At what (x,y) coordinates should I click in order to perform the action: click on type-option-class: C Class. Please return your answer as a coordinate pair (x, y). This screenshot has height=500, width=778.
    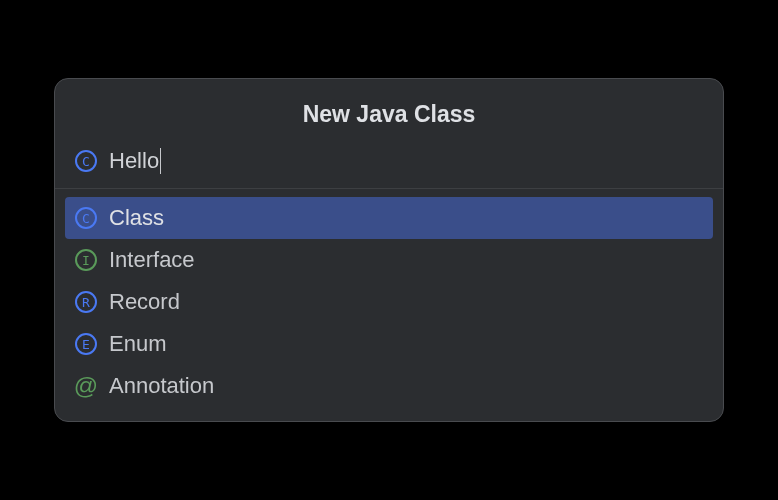
    Looking at the image, I should click on (389, 218).